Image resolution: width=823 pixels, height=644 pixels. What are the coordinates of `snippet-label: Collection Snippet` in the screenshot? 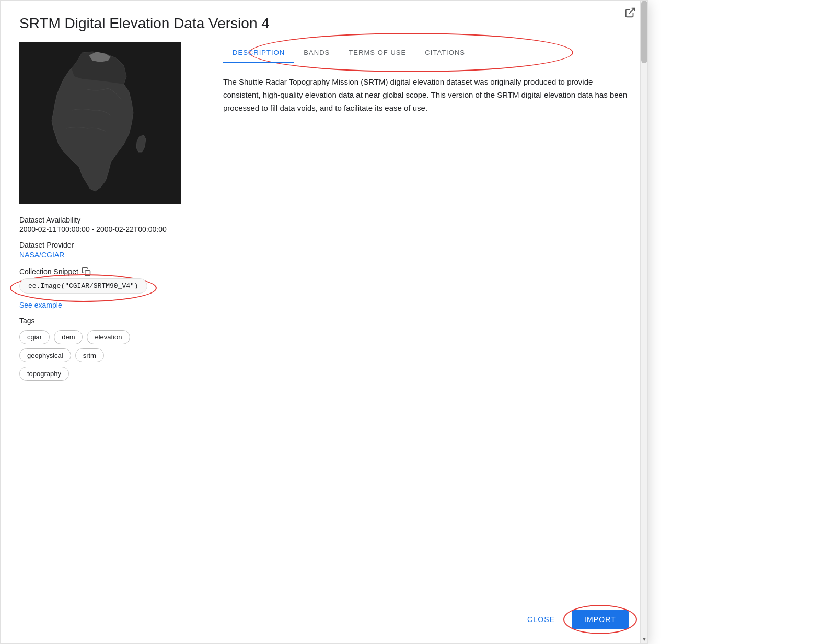 It's located at (49, 272).